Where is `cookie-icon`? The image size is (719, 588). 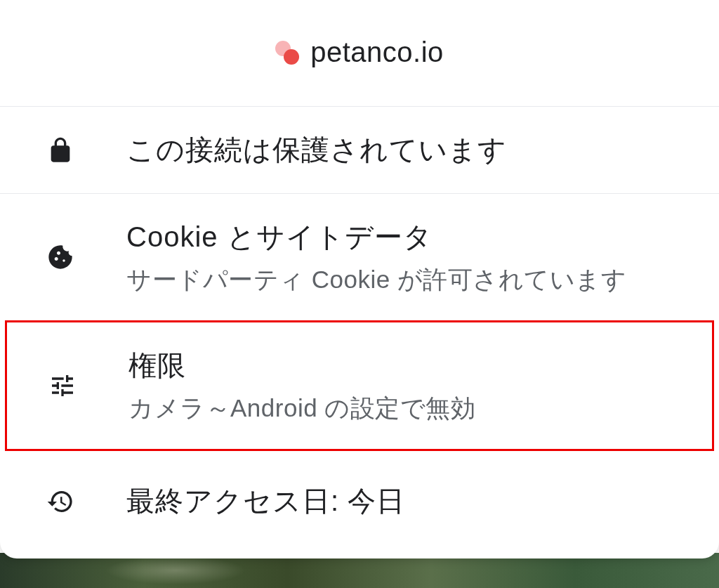 cookie-icon is located at coordinates (60, 257).